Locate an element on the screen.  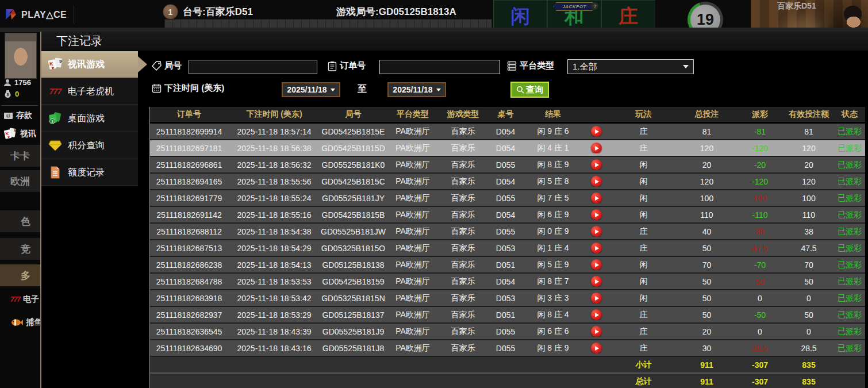
cell-round: GD05425B18159 is located at coordinates (353, 282).